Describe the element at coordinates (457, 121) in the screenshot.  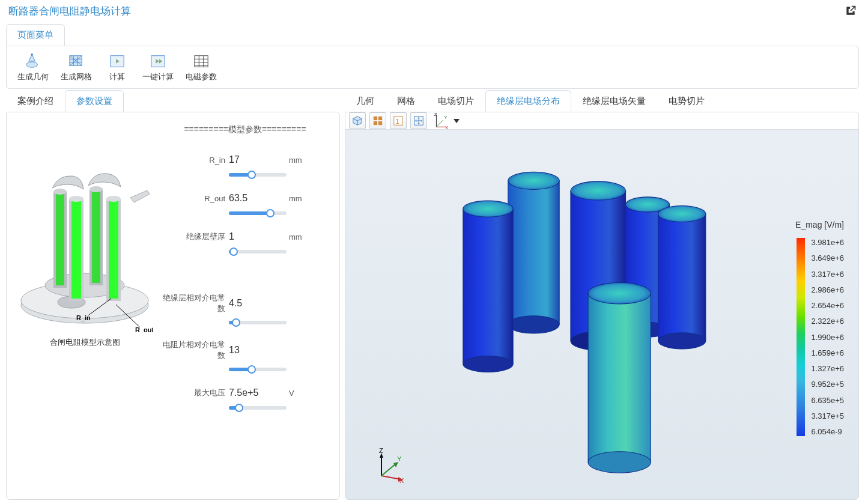
I see `view-menu-caret-icon` at that location.